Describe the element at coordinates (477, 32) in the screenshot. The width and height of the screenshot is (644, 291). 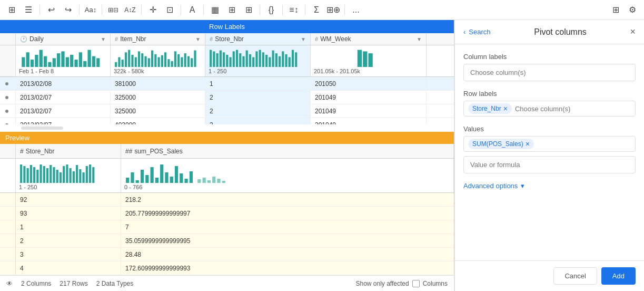
I see `panel-back-button: ‹ Search` at that location.